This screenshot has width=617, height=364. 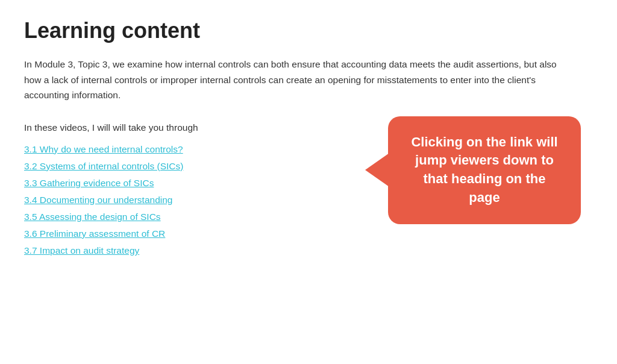 I want to click on list-item: 3.6 Preliminary assessment of CR, so click(x=308, y=234).